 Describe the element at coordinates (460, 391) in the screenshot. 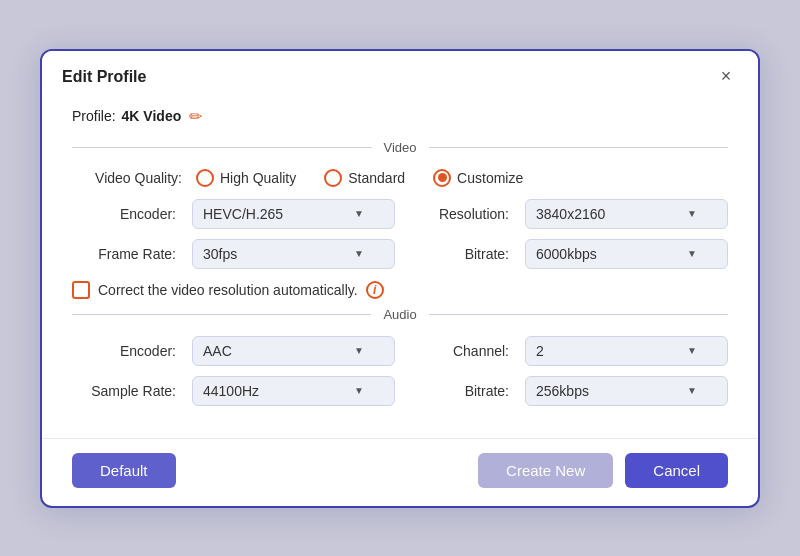

I see `audio-bitrate-label: Bitrate:` at that location.